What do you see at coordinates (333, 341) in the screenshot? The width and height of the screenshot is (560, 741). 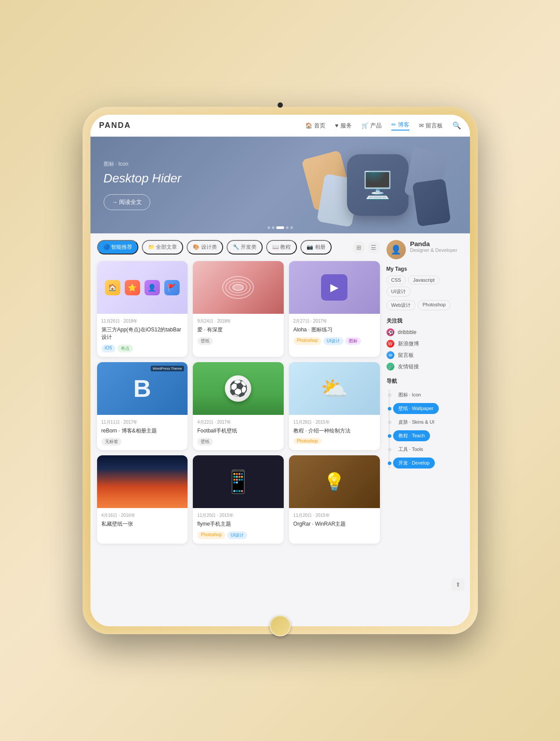 I see `tag-uidesign-3: UI设计` at bounding box center [333, 341].